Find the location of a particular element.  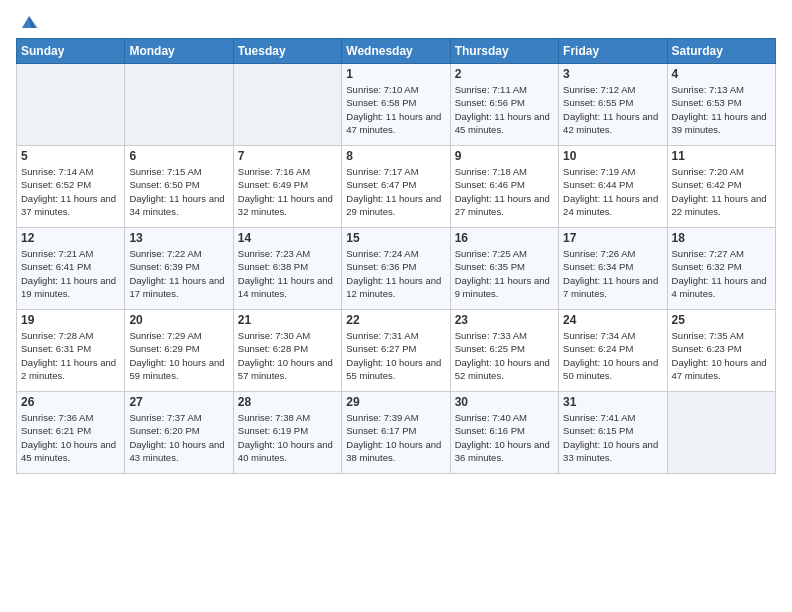

day-info: Sunrise: 7:18 AM Sunset: 6:46 PM Dayligh… is located at coordinates (504, 192).